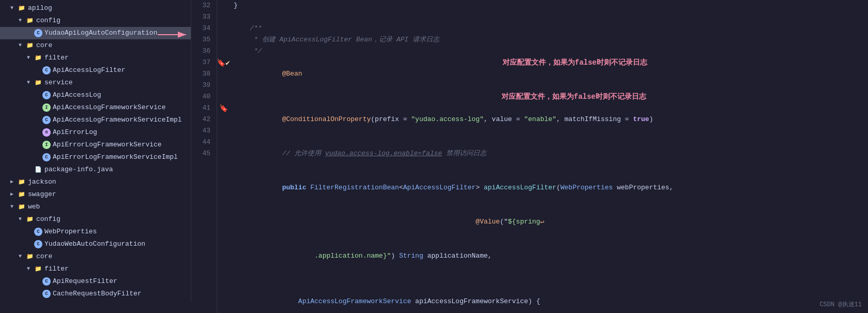 This screenshot has height=313, width=868. Describe the element at coordinates (551, 222) in the screenshot. I see `code-line-40: @Value("${spring↵` at that location.